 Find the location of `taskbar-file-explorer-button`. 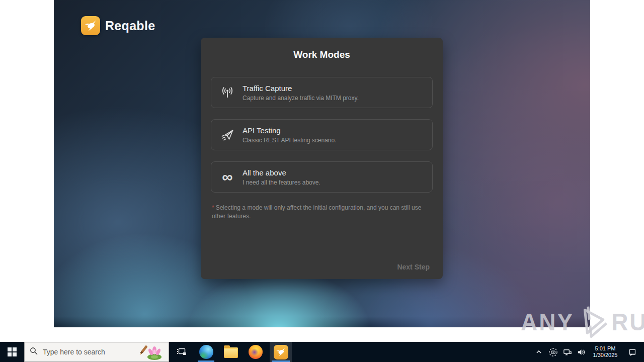

taskbar-file-explorer-button is located at coordinates (230, 352).